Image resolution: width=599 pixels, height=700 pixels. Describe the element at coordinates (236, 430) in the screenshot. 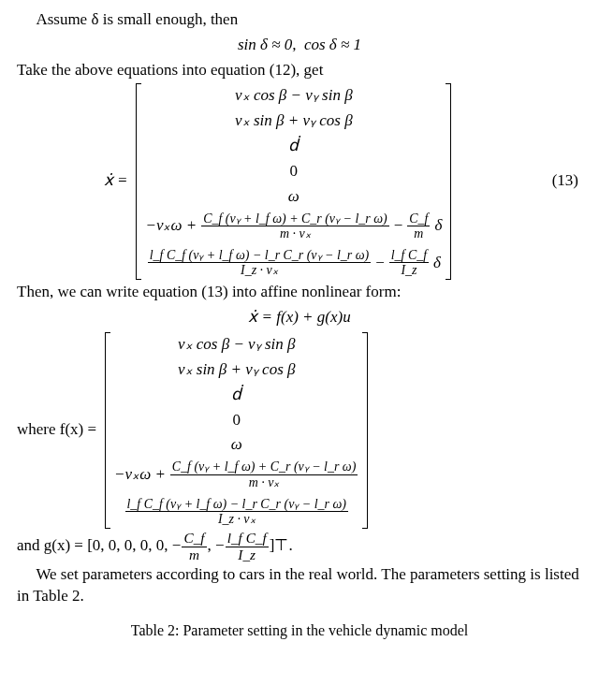

I see `fx-matrix: vₓ cos β − vᵧ sin β vₓ sin β + vᵧ cos β …` at that location.